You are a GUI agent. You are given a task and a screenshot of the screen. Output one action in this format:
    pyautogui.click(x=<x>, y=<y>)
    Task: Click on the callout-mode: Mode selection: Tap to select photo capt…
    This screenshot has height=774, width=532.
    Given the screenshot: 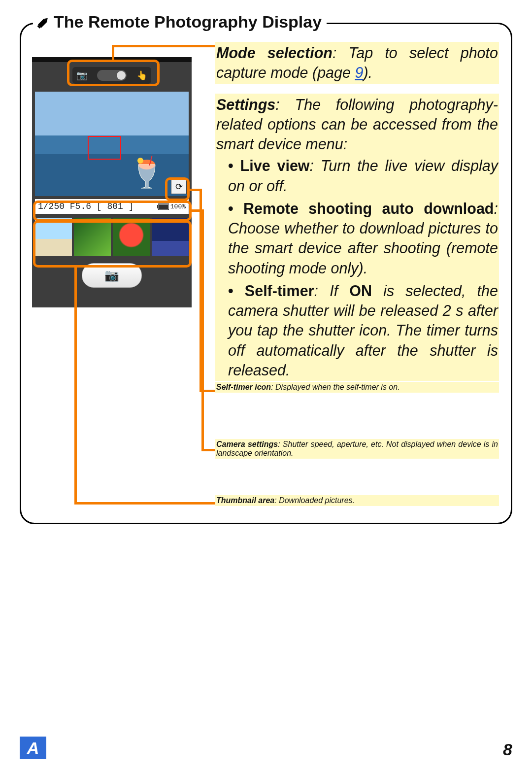 What is the action you would take?
    pyautogui.click(x=357, y=63)
    